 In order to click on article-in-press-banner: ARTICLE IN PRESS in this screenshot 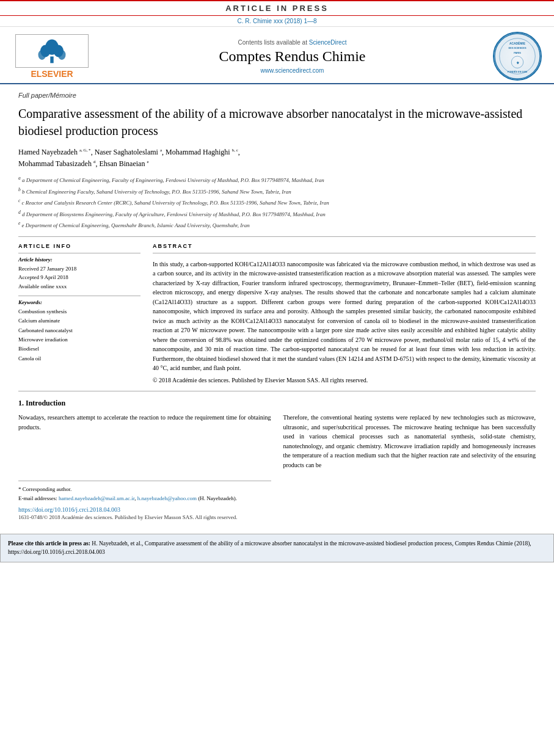, I will do `click(277, 8)`.